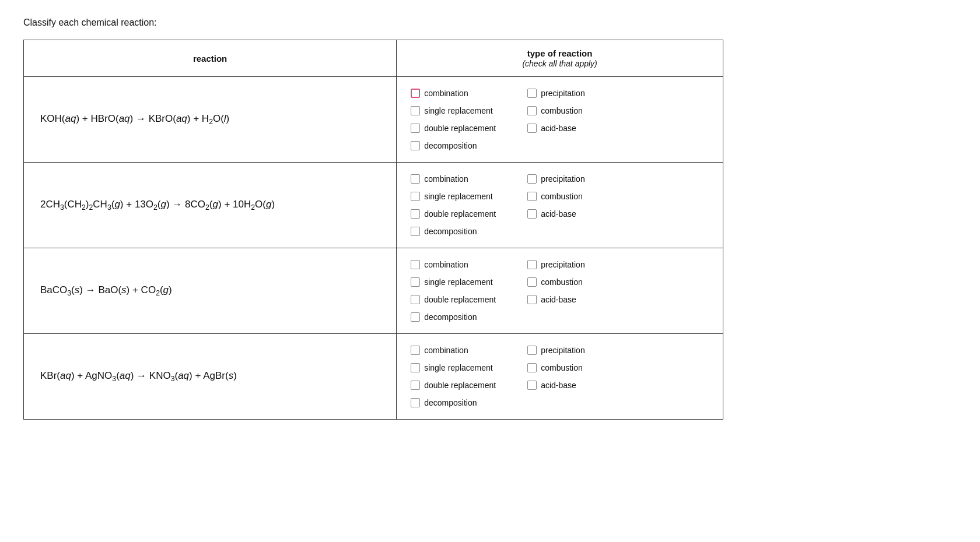 This screenshot has height=542, width=980. Describe the element at coordinates (560, 205) in the screenshot. I see `options-cell-2: combinationprecipitationsingle replaceme…` at that location.